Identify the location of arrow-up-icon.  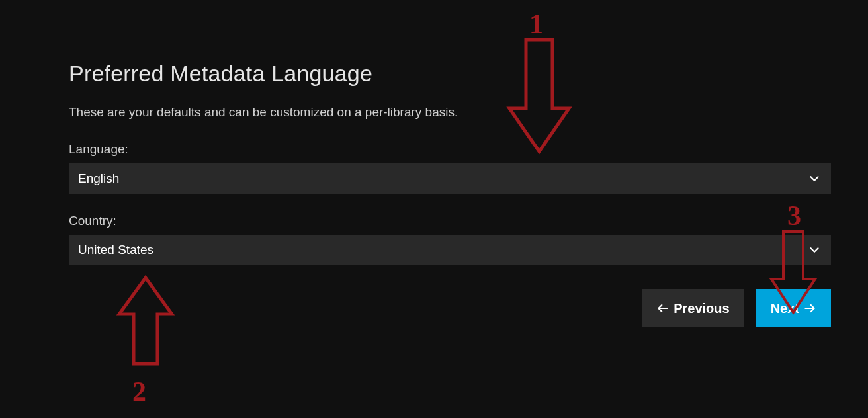
(146, 324).